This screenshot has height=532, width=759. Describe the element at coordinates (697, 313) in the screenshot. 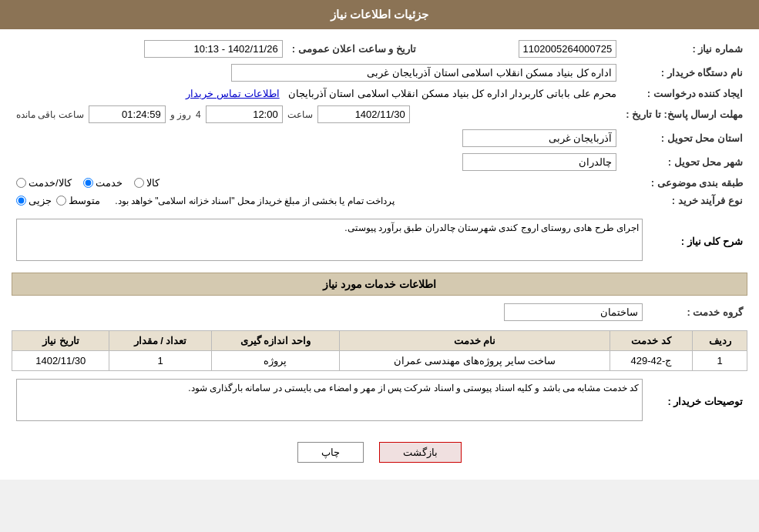

I see `grooh-label: گروه خدمت :` at that location.